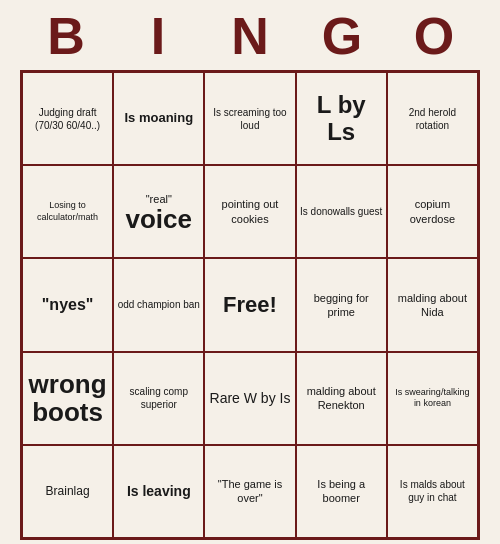 The width and height of the screenshot is (500, 544). Describe the element at coordinates (250, 119) in the screenshot. I see `cell-text-0-2: Is screaming too loud` at that location.